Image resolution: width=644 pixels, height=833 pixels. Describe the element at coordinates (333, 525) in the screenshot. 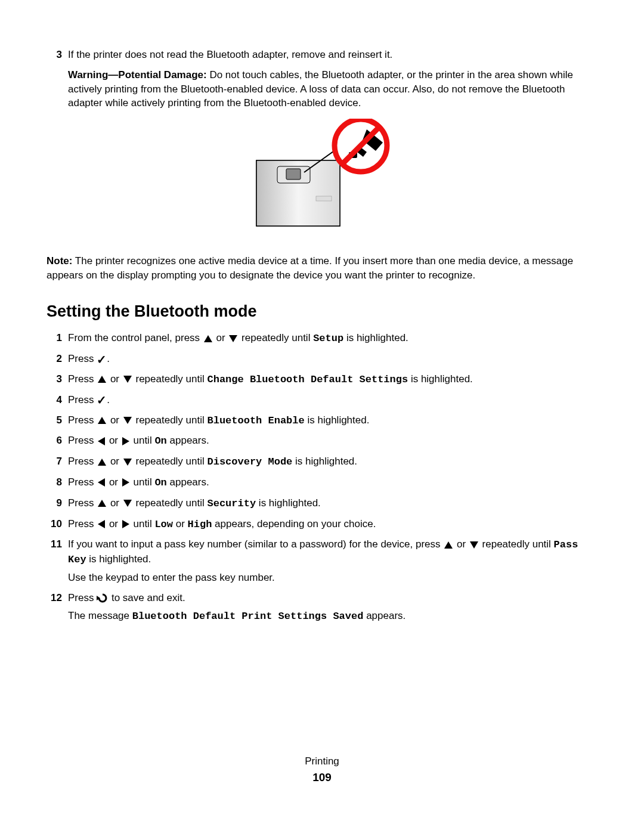

I see `step-text: Press or until Low or High appears, depe…` at that location.